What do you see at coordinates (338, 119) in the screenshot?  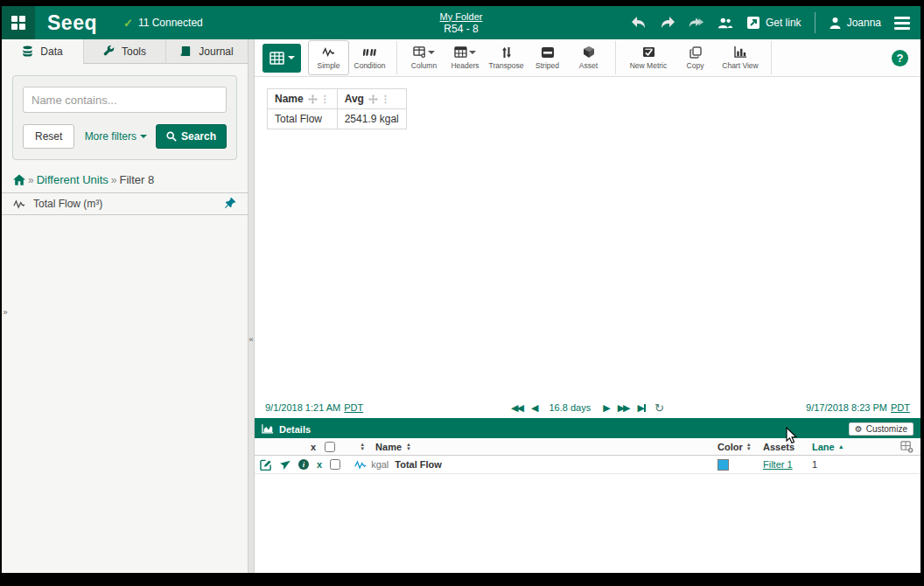 I see `table-row: Total Flow 2541.9 kgal` at bounding box center [338, 119].